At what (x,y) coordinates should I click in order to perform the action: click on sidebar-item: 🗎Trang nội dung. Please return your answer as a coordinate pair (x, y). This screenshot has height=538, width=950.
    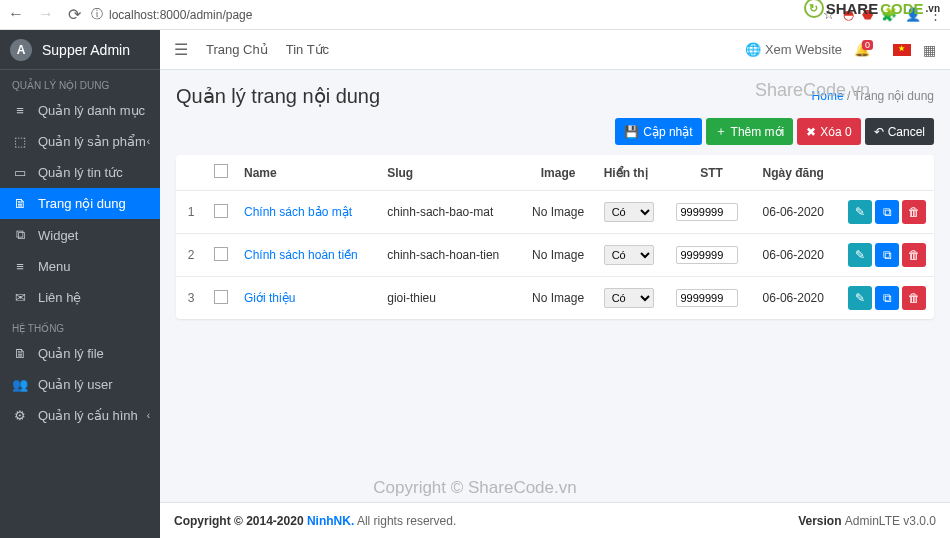
    Looking at the image, I should click on (80, 204).